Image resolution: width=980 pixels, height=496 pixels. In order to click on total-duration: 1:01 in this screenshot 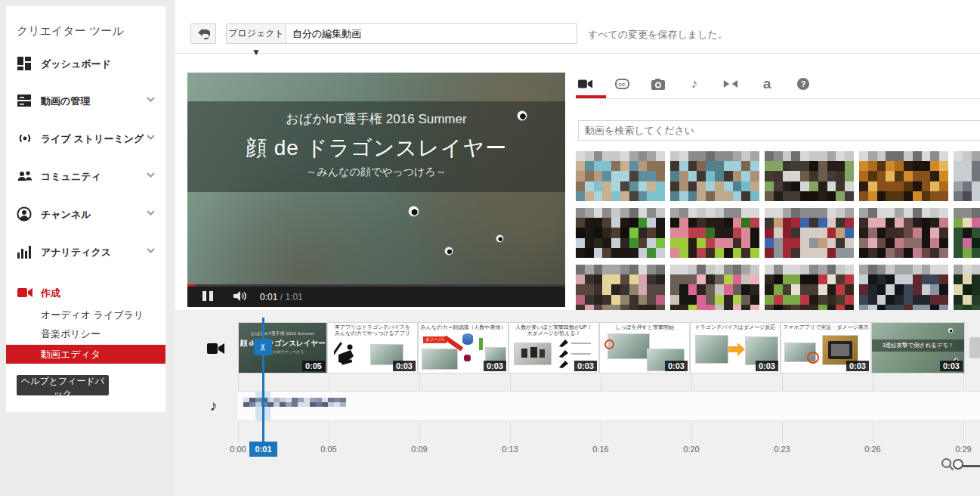, I will do `click(293, 297)`.